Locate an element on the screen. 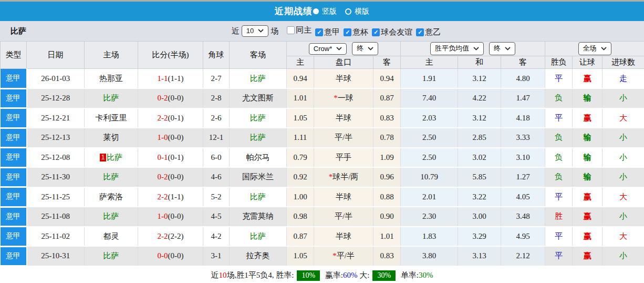 This screenshot has width=644, height=283. avg-home-cell: 7.40 is located at coordinates (430, 98).